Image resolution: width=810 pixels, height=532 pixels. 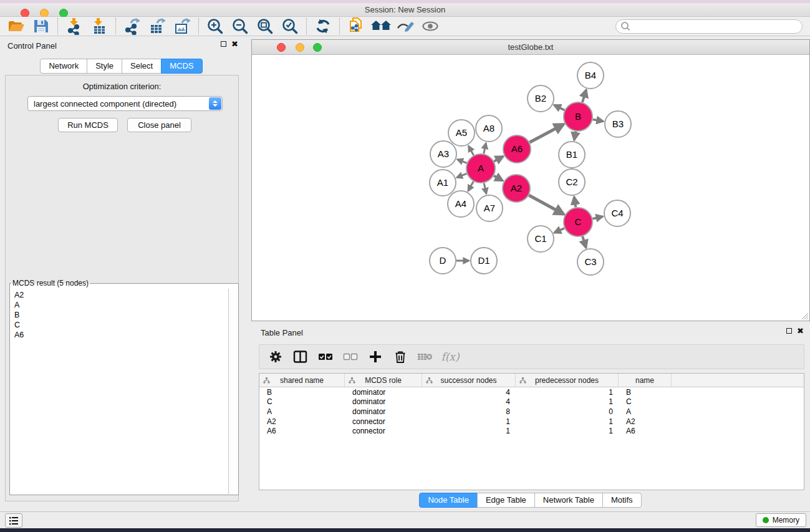 I want to click on zoom-in-button, so click(x=215, y=26).